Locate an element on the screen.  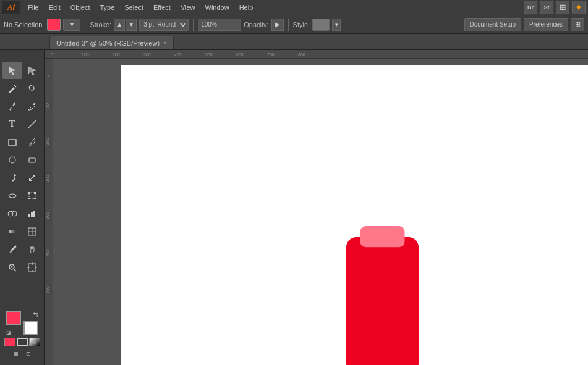
fill-color-swatch is located at coordinates (54, 25).